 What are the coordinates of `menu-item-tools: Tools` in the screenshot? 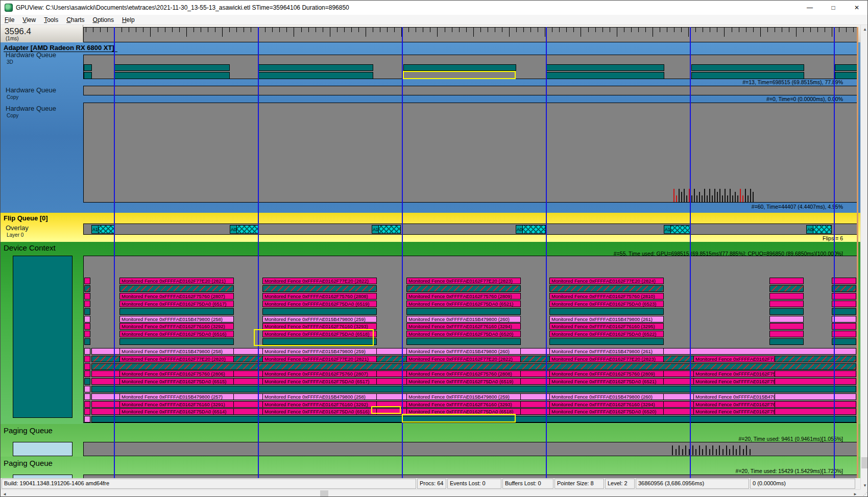 It's located at (51, 20).